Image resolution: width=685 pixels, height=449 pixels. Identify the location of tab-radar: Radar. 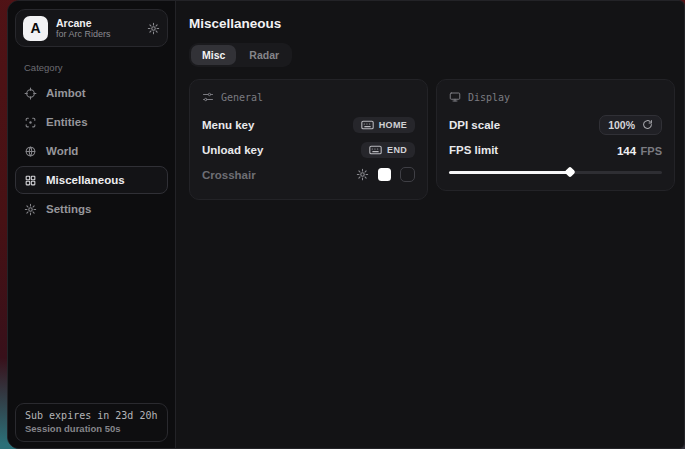
(264, 55).